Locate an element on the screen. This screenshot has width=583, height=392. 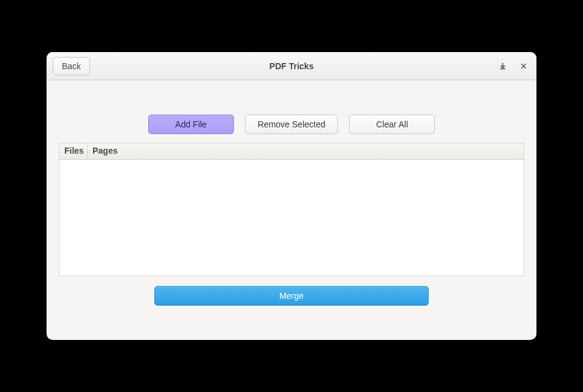
close-icon is located at coordinates (524, 66).